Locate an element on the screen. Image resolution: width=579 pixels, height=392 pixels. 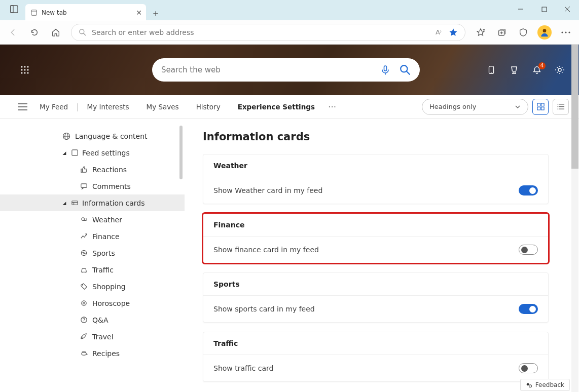
sidebar-recipes: Recipes is located at coordinates (92, 354).